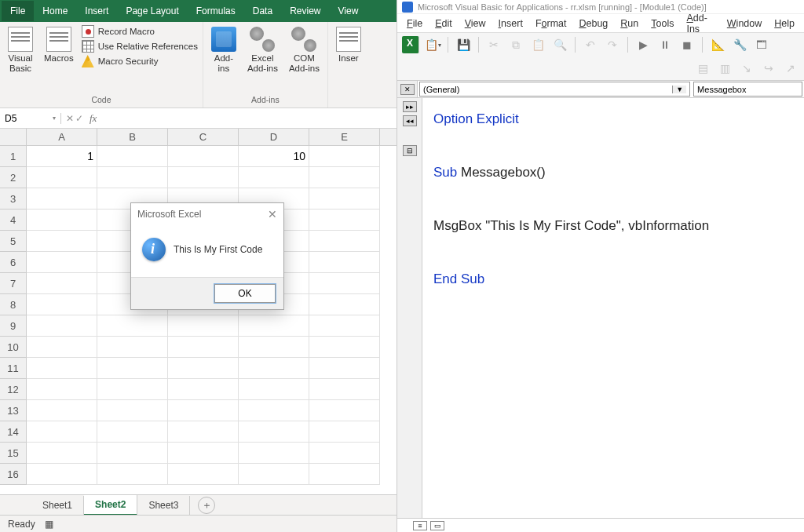  Describe the element at coordinates (420, 526) in the screenshot. I see `procedure-view-tab: ≡` at that location.